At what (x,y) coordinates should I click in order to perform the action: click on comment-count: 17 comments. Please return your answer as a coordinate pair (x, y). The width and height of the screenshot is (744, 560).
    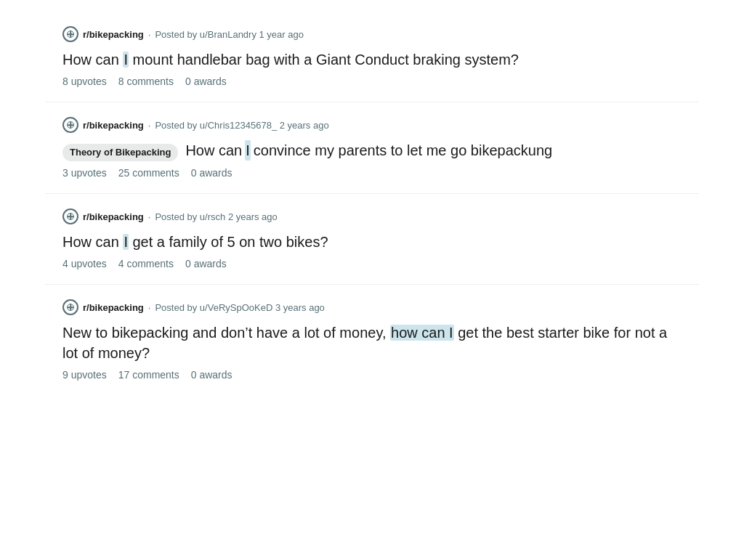
    Looking at the image, I should click on (149, 375).